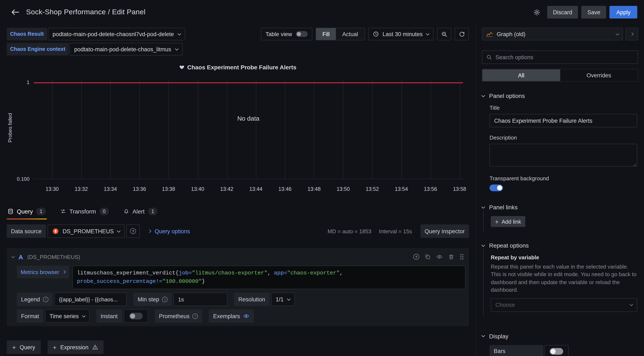  What do you see at coordinates (238, 40) in the screenshot?
I see `subtoolbar: Chaos Result podtato-main-pod-delete-cha…` at bounding box center [238, 40].